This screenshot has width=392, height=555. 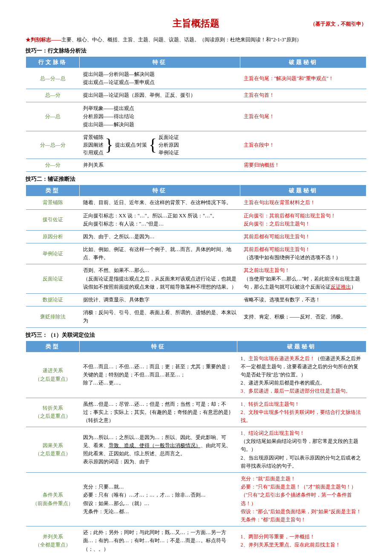 I want to click on t3r2-type: 转折关系 （之后是重点）, so click(x=53, y=413).